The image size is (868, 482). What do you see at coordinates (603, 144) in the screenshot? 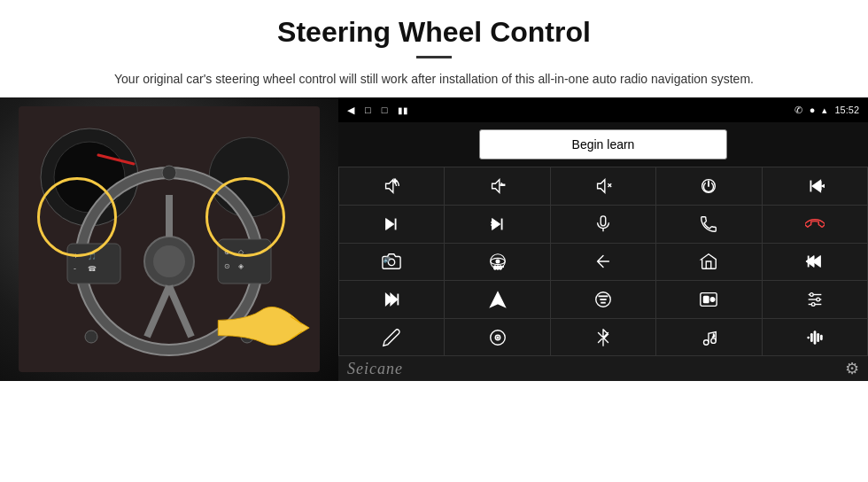
I see `begin-learn-button: Begin learn` at bounding box center [603, 144].